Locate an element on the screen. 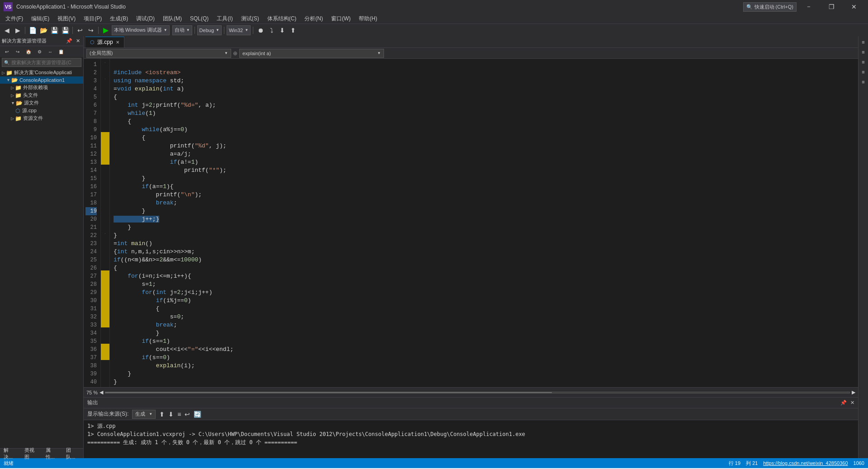  output-source-dropdown: 生成 ▼ is located at coordinates (144, 414).